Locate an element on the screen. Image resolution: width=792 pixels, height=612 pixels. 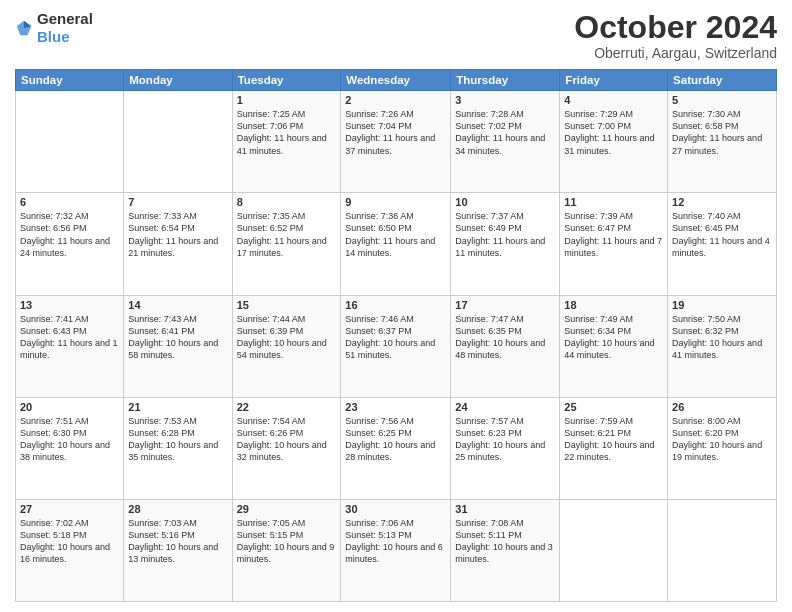
day-number: 5 is located at coordinates (722, 100).